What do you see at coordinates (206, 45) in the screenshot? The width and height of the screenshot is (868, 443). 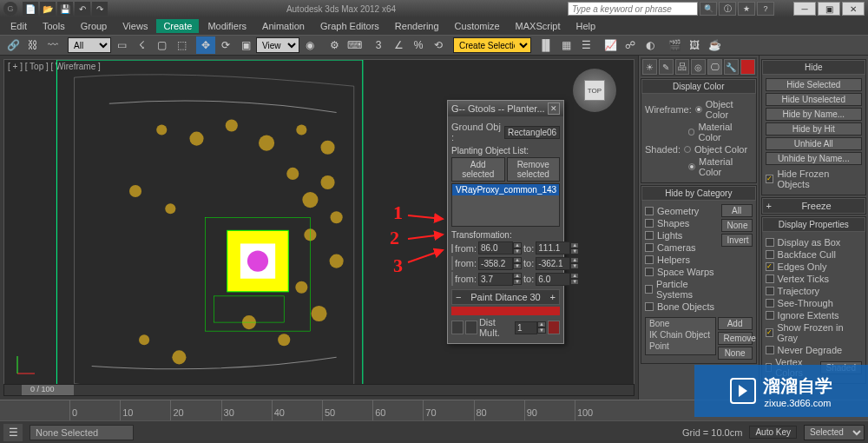 I see `move-icon: ✥` at bounding box center [206, 45].